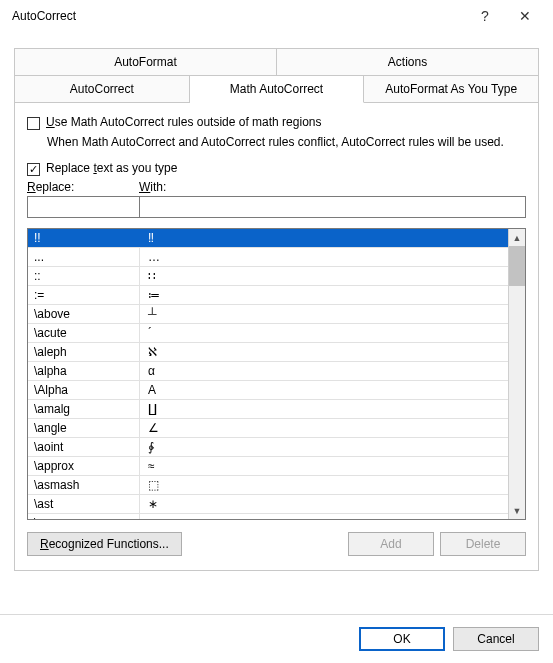  What do you see at coordinates (84, 466) in the screenshot?
I see `list-item-key: \approx` at bounding box center [84, 466].